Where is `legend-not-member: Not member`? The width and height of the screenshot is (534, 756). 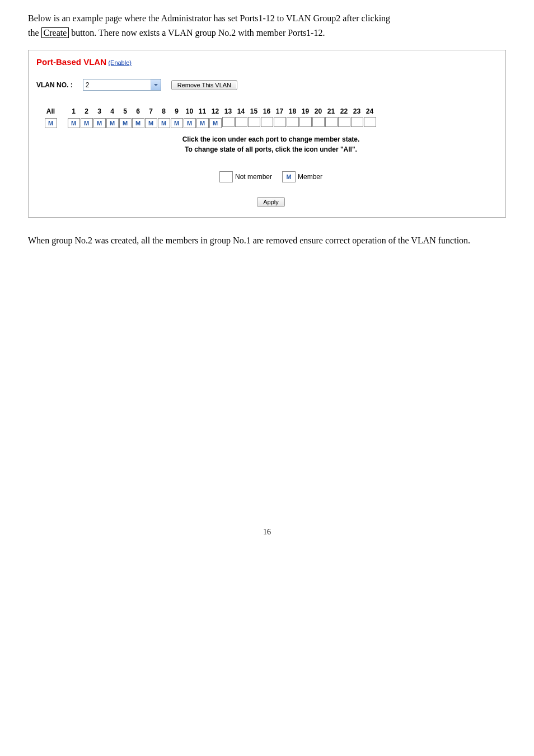 legend-not-member: Not member is located at coordinates (246, 177).